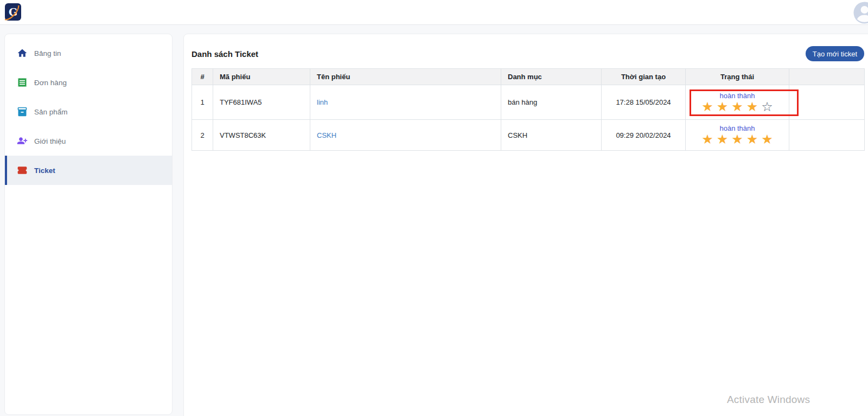 This screenshot has height=416, width=868. What do you see at coordinates (737, 107) in the screenshot?
I see `rating-stars: ★★★★☆` at bounding box center [737, 107].